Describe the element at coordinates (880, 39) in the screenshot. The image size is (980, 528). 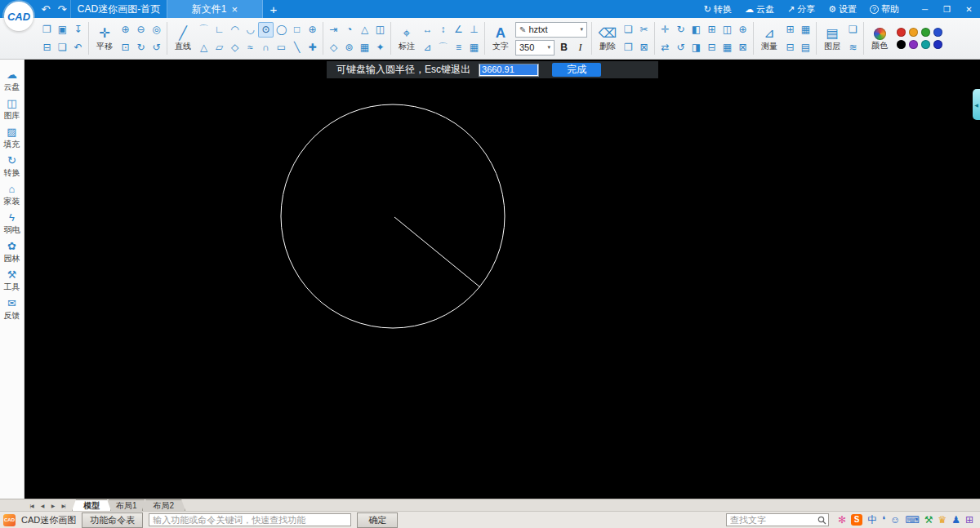
I see `color-tool: 颜色` at that location.